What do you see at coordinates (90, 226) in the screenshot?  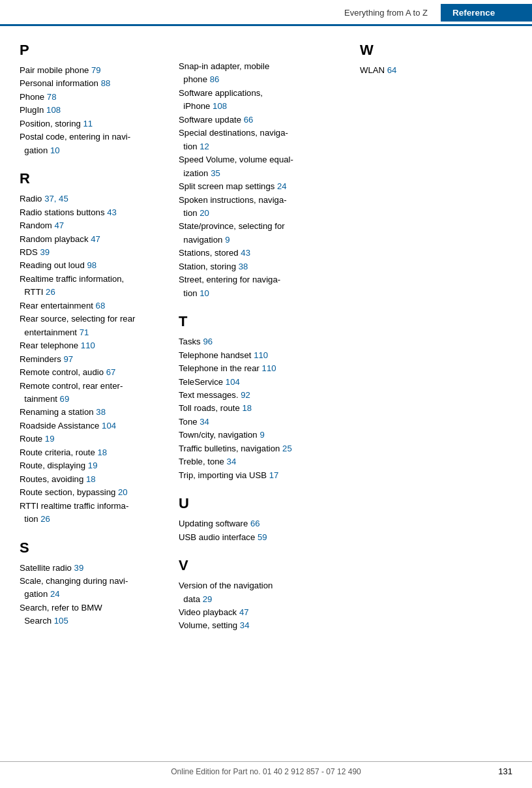 I see `entry-random: Random 47` at bounding box center [90, 226].